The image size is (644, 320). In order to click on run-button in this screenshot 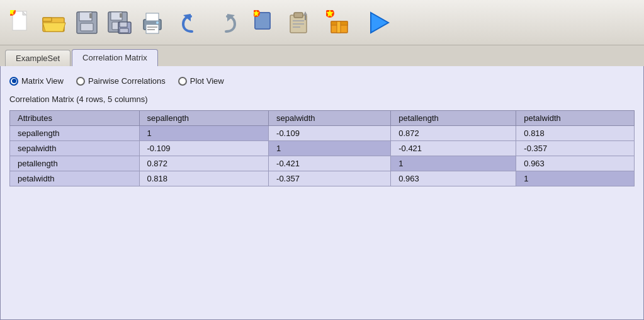, I will do `click(379, 23)`.